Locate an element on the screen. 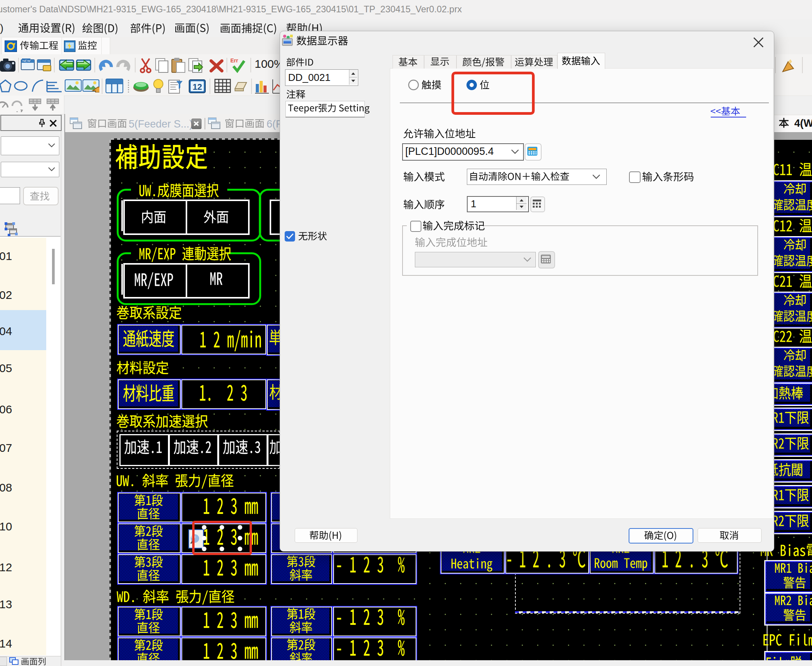 The height and width of the screenshot is (666, 812). svg-text: 12 is located at coordinates (197, 87).